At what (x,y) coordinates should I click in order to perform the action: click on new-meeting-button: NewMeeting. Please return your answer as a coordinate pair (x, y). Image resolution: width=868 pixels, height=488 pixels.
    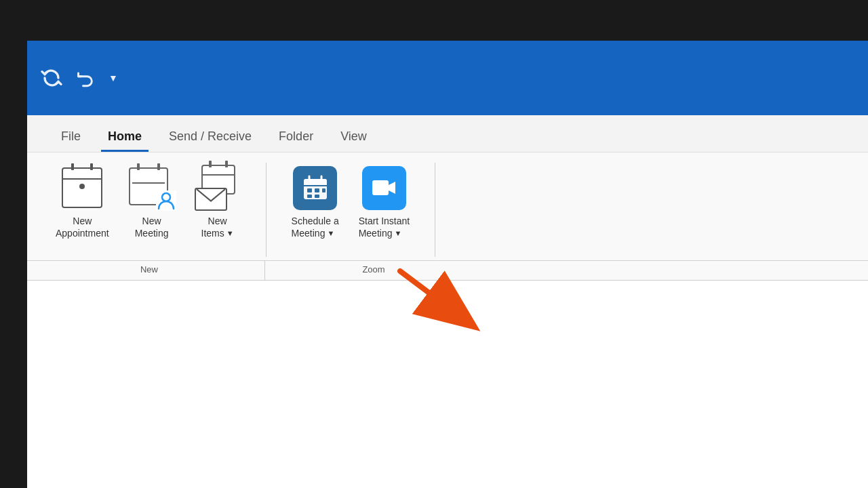
    Looking at the image, I should click on (152, 202).